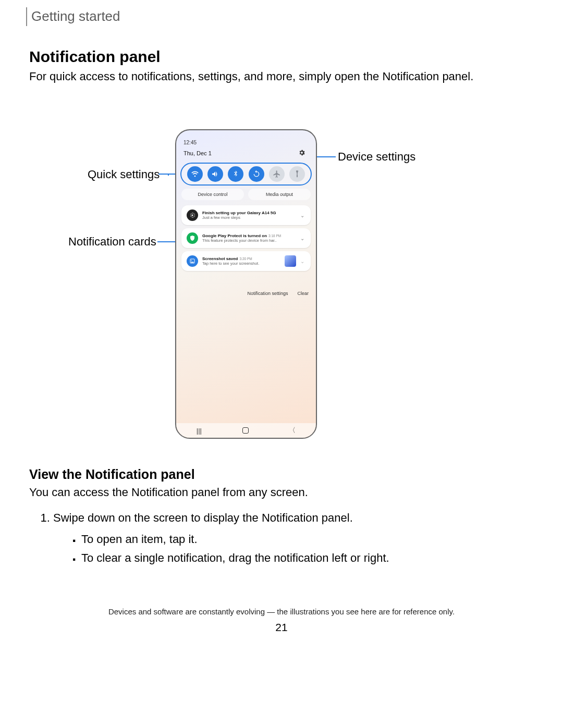 This screenshot has height=728, width=563. Describe the element at coordinates (124, 175) in the screenshot. I see `callout-quick-settings: Quick settings` at that location.